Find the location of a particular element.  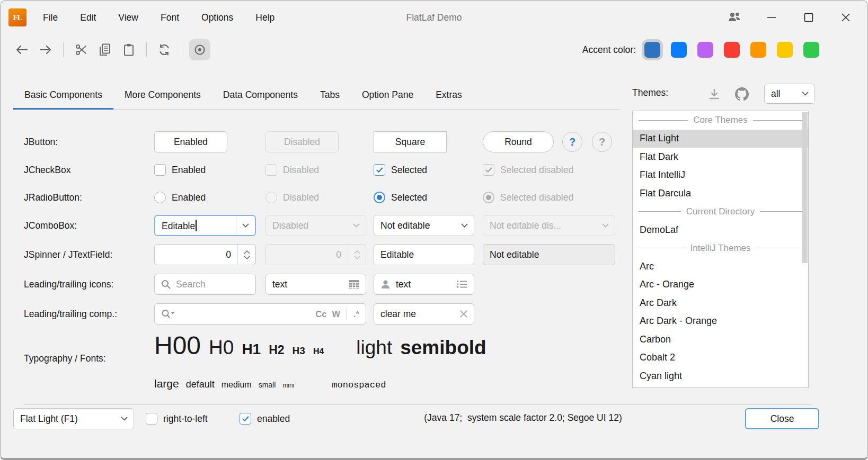

clearable-field: clear me is located at coordinates (424, 314).